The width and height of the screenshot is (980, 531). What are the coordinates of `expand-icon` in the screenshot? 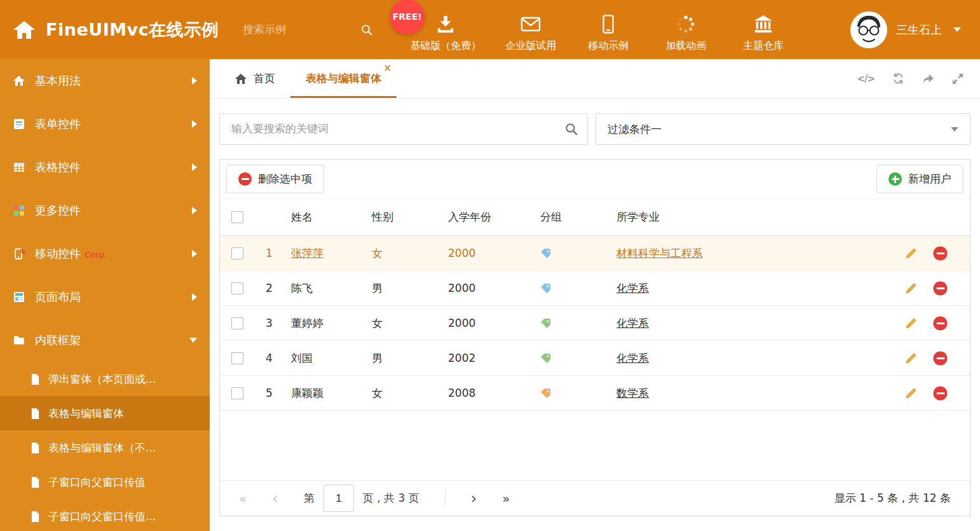 It's located at (958, 79).